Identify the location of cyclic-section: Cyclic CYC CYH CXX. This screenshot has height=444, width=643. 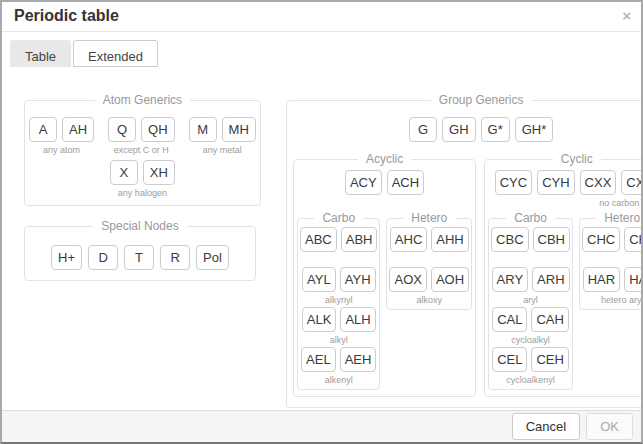
(564, 274).